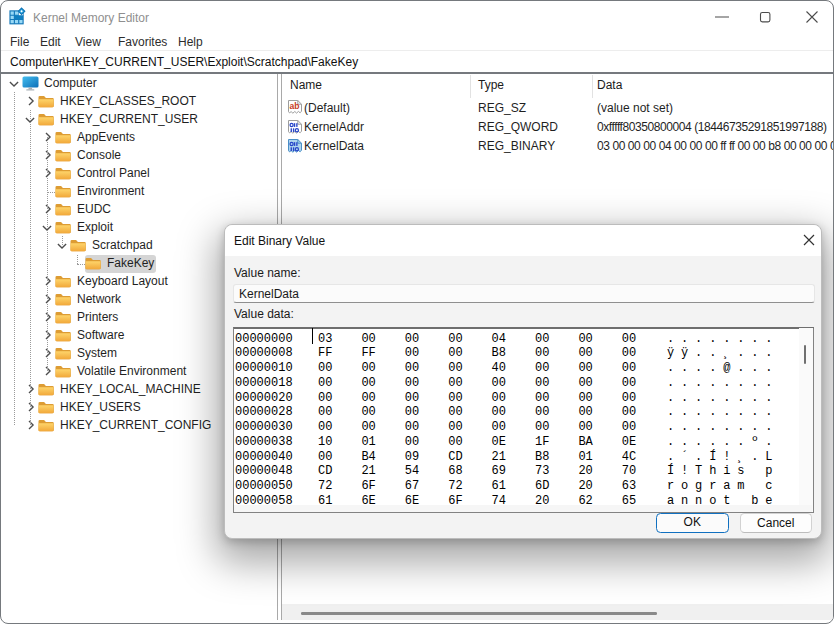 Image resolution: width=834 pixels, height=624 pixels. Describe the element at coordinates (295, 106) in the screenshot. I see `svg-text: ab` at that location.